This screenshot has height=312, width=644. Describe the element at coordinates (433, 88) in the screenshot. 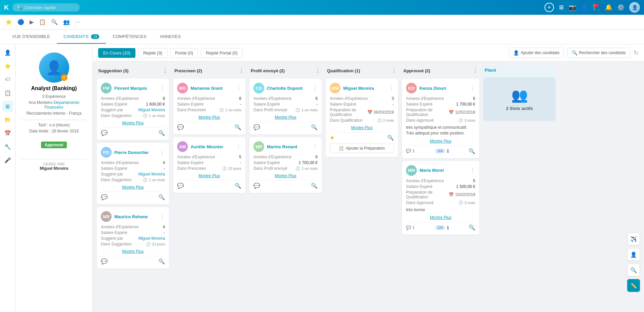

I see `name-kenza: Kenza Diouri` at that location.